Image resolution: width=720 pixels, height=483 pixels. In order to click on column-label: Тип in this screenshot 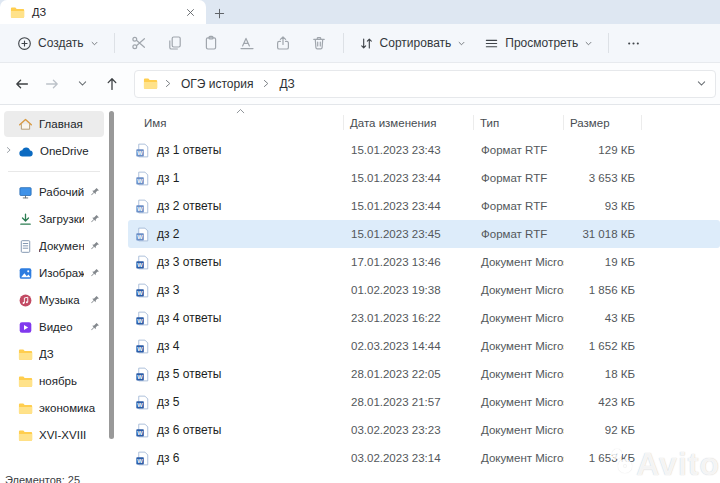, I will do `click(490, 123)`.